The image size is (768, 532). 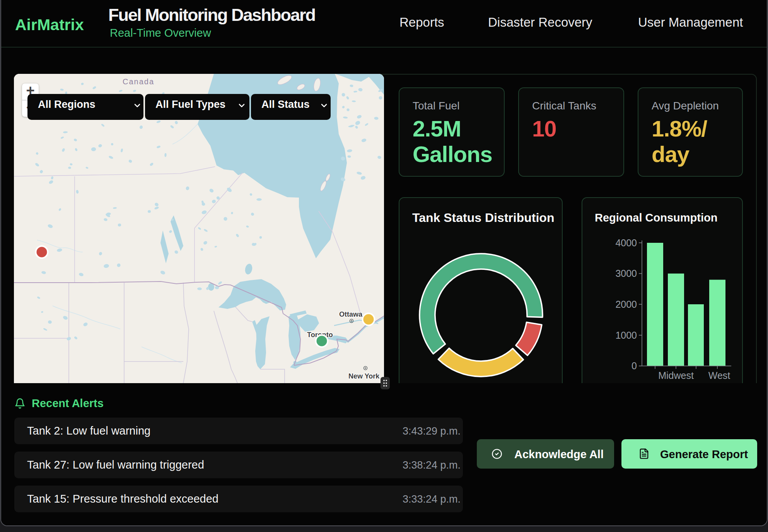 I want to click on svg-text: Ottawa, so click(x=351, y=314).